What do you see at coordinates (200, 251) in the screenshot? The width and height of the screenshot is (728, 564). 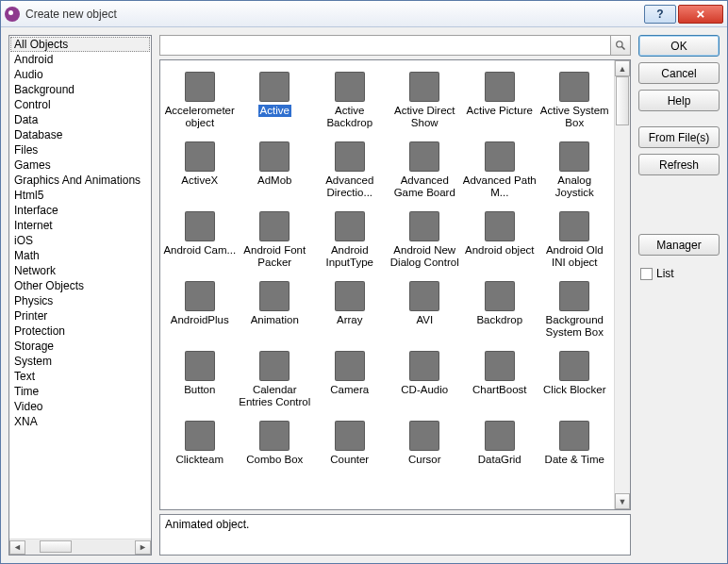 I see `object-label: Android Cam...` at bounding box center [200, 251].